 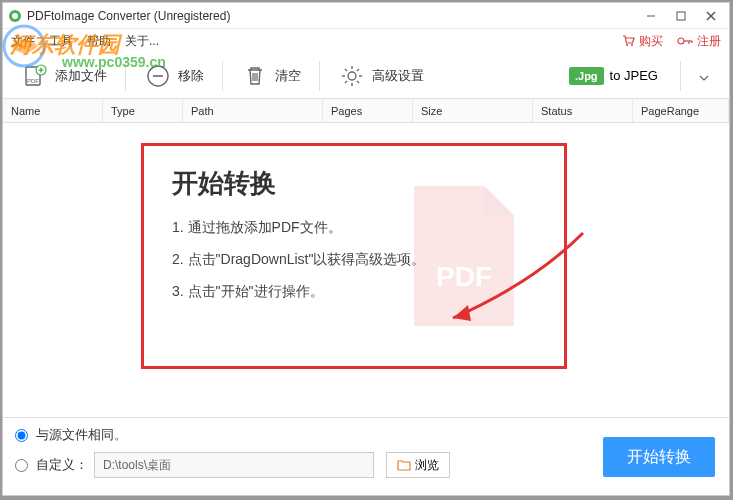 I want to click on start-convert-button: 开始转换, so click(x=659, y=457).